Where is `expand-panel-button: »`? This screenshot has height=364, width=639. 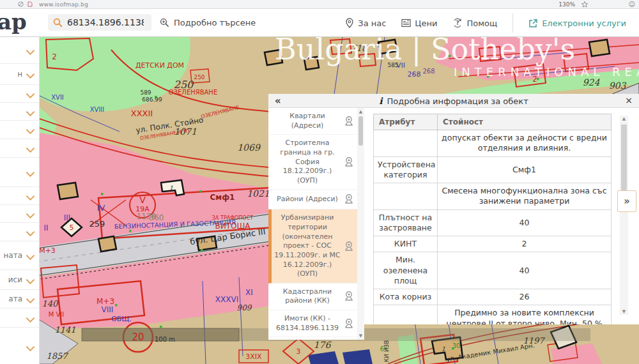
expand-panel-button: » is located at coordinates (627, 201).